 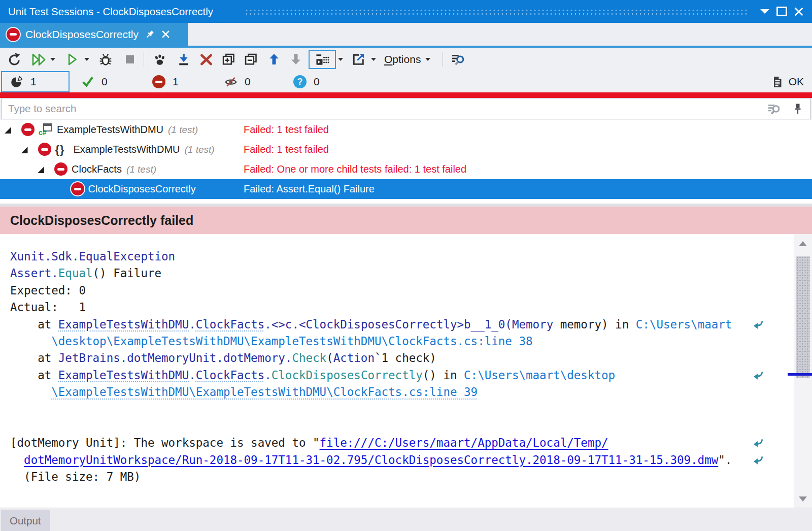 What do you see at coordinates (406, 170) in the screenshot?
I see `test-tree-row: ClockFacts(1 test)Failed: One or more ch…` at bounding box center [406, 170].